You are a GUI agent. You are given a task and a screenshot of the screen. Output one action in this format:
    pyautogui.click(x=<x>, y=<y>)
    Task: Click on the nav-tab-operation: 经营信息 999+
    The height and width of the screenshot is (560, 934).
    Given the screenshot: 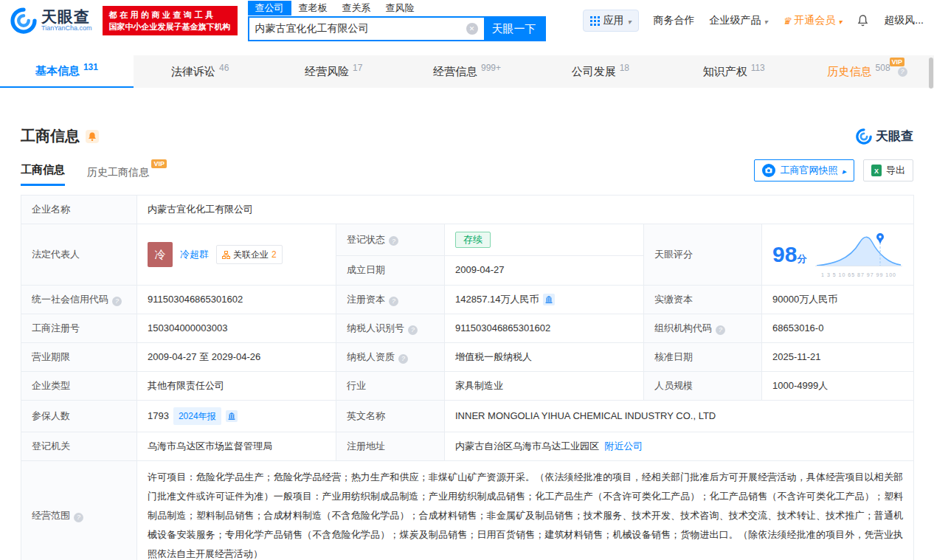 What is the action you would take?
    pyautogui.click(x=468, y=72)
    